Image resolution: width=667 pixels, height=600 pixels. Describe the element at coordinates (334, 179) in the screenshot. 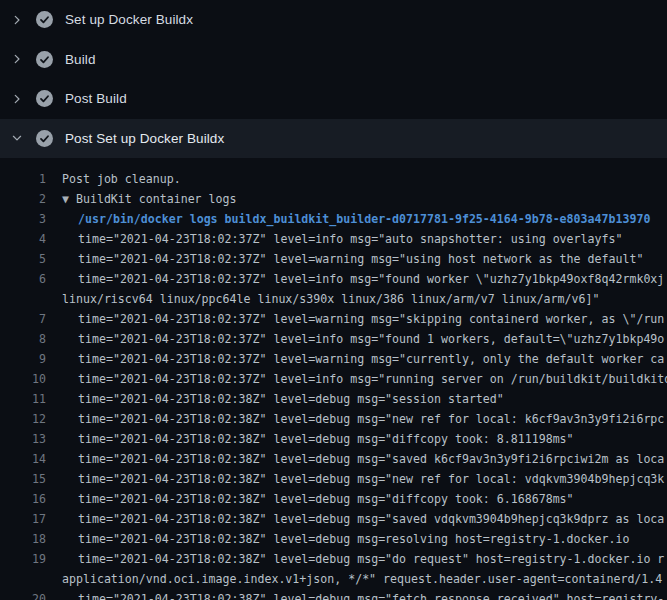

I see `log-line: 1Post job cleanup.` at that location.